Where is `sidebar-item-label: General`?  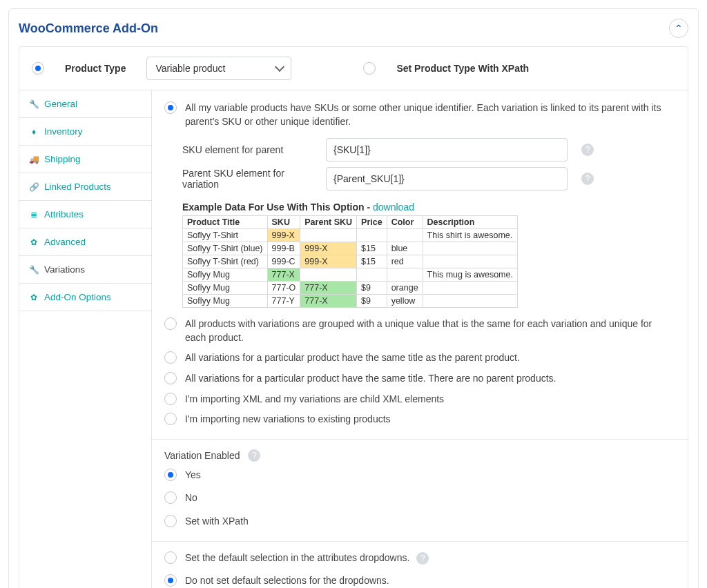
sidebar-item-label: General is located at coordinates (61, 104).